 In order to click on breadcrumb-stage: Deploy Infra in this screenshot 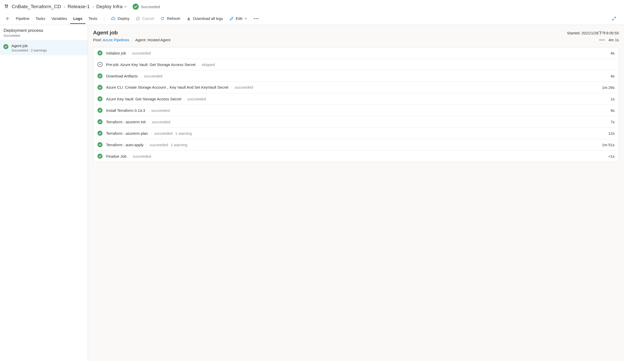, I will do `click(112, 7)`.